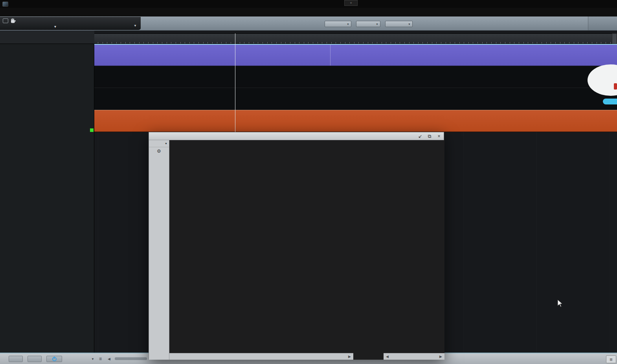 Image resolution: width=617 pixels, height=364 pixels. Describe the element at coordinates (420, 136) in the screenshot. I see `console-pin-icon: ↙` at that location.